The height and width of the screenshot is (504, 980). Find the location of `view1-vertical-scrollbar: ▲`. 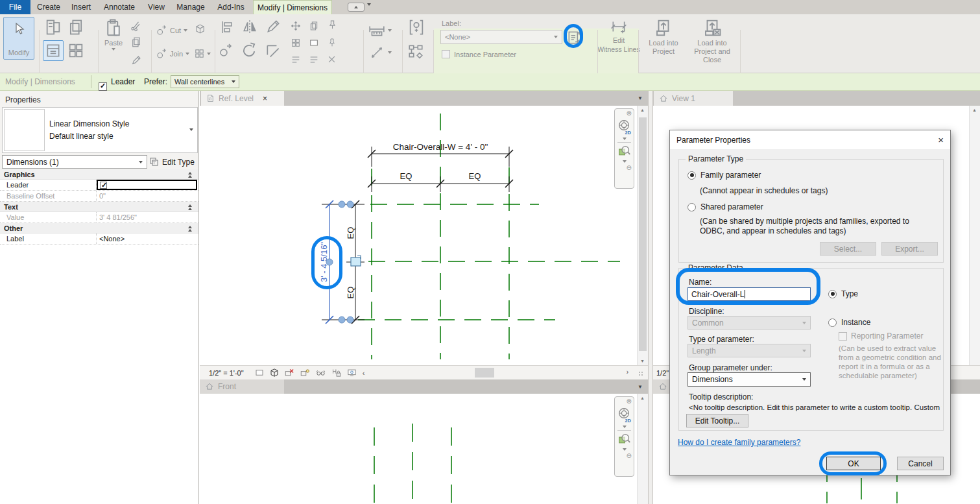

view1-vertical-scrollbar: ▲ is located at coordinates (974, 235).